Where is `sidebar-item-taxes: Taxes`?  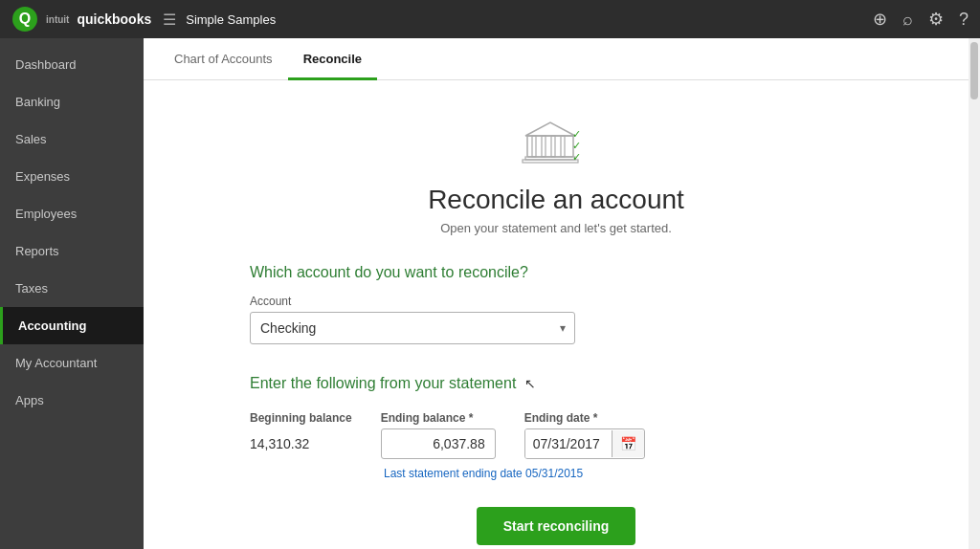 sidebar-item-taxes: Taxes is located at coordinates (72, 289).